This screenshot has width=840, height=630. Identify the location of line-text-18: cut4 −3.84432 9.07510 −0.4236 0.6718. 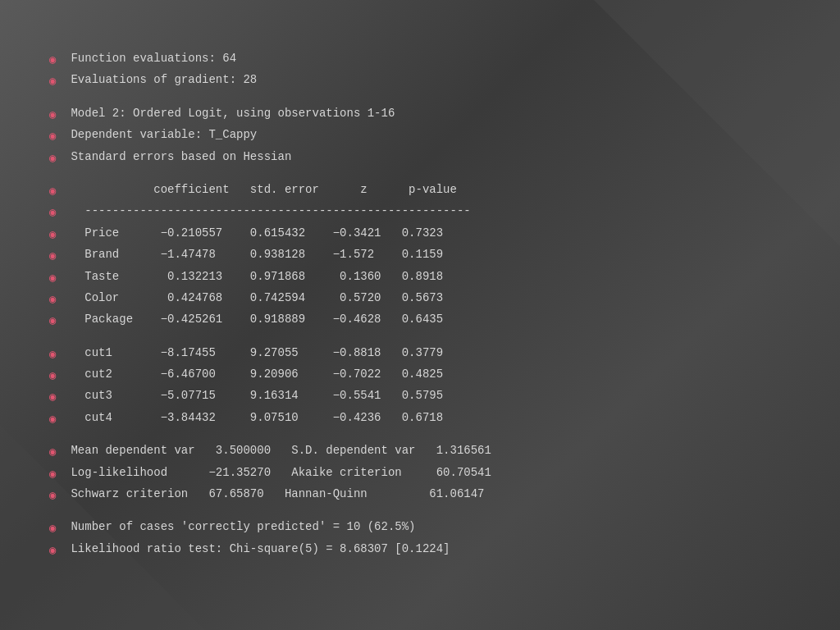
(257, 418).